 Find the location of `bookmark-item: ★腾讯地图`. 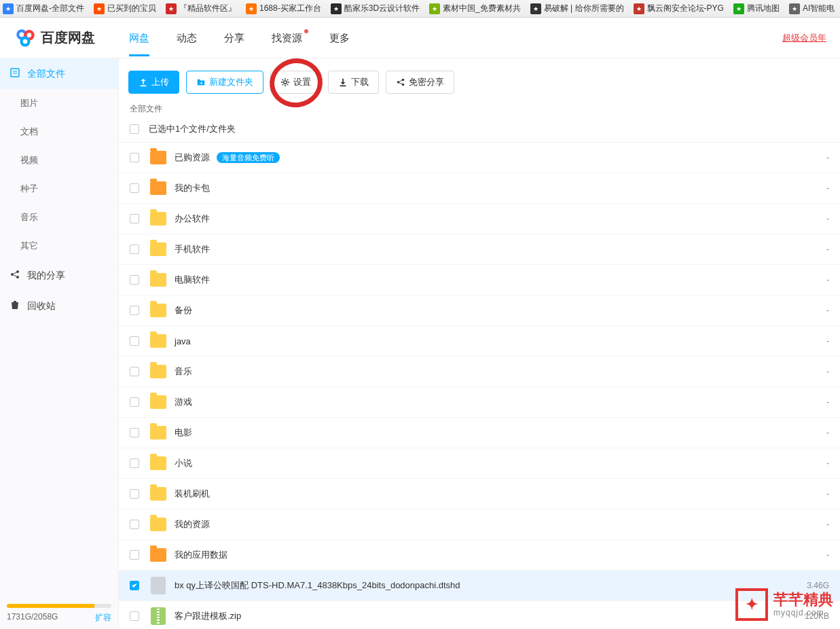

bookmark-item: ★腾讯地图 is located at coordinates (756, 8).